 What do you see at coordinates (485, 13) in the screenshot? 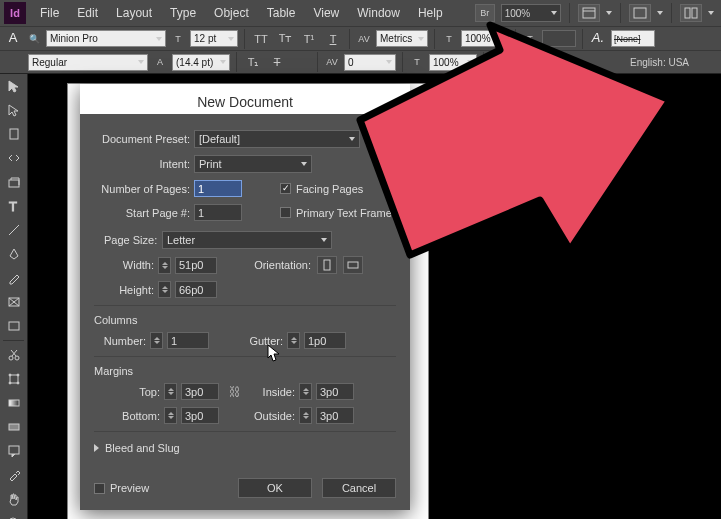
I see `bridge-button: Br` at bounding box center [485, 13].